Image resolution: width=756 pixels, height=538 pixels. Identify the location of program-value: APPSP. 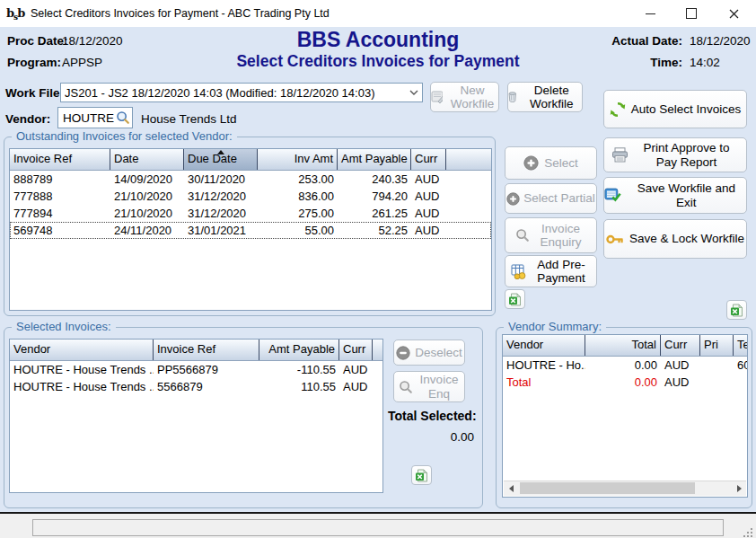
(83, 63).